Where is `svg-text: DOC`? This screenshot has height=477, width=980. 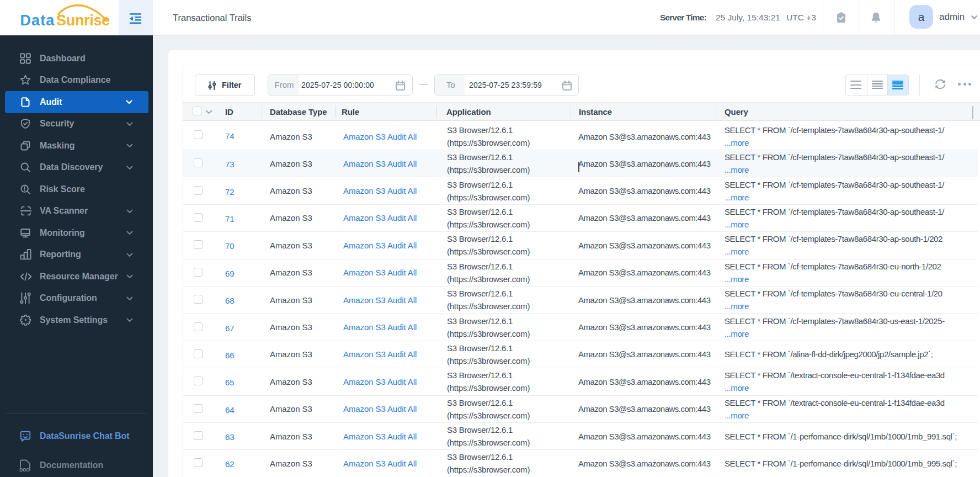
svg-text: DOC is located at coordinates (24, 469).